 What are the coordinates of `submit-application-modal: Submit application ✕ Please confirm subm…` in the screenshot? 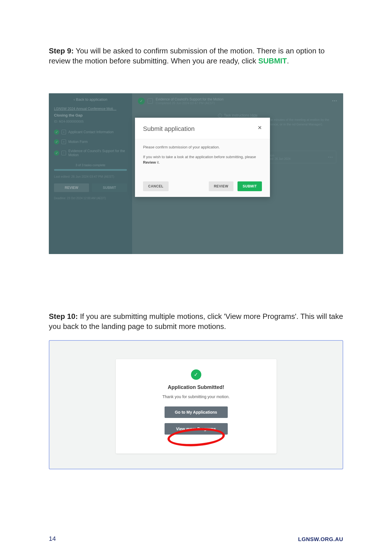 It's located at (202, 157).